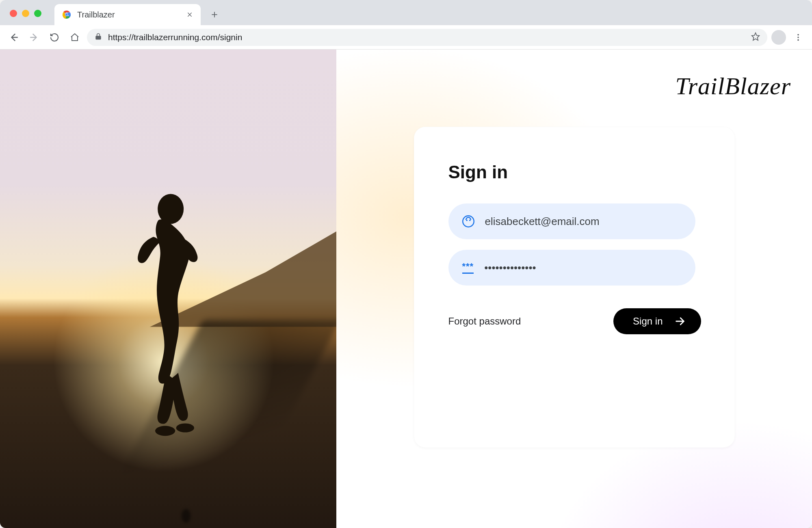 Image resolution: width=812 pixels, height=528 pixels. I want to click on browser-menu-button, so click(798, 37).